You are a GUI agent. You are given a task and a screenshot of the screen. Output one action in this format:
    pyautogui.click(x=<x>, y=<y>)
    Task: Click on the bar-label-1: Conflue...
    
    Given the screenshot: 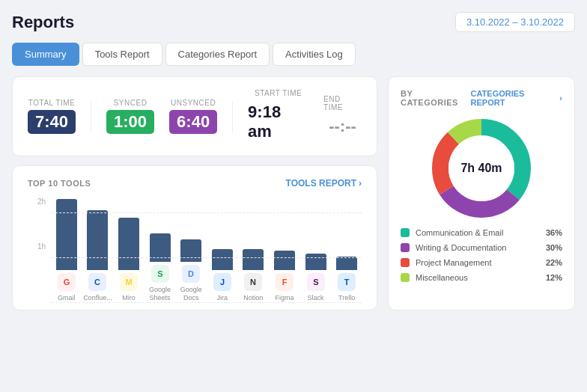 What is the action you would take?
    pyautogui.click(x=97, y=298)
    